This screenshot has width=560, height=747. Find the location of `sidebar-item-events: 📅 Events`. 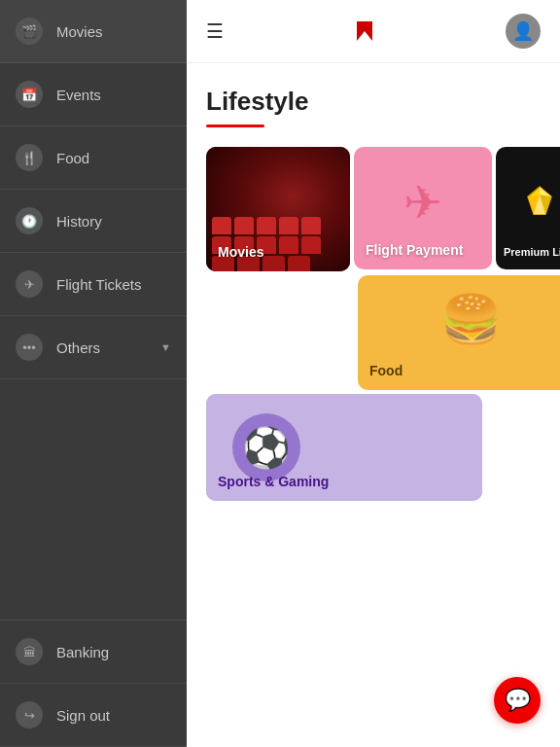

sidebar-item-events: 📅 Events is located at coordinates (93, 95).